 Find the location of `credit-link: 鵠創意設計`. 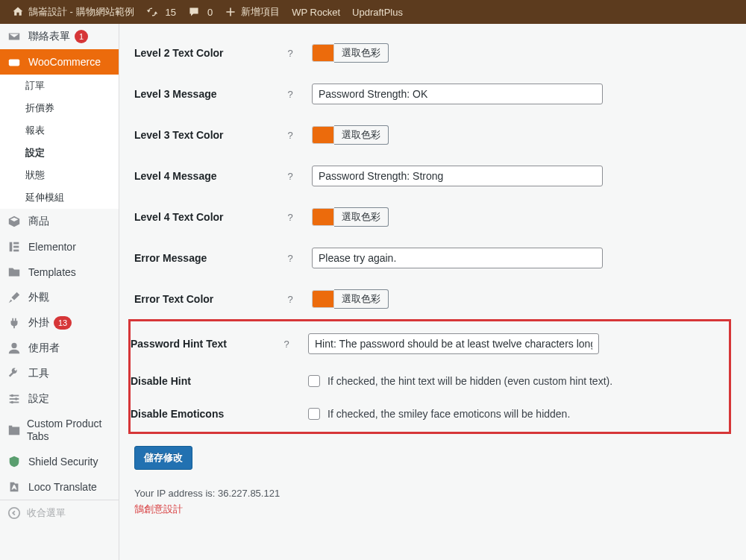

credit-link: 鵠創意設計 is located at coordinates (158, 509).